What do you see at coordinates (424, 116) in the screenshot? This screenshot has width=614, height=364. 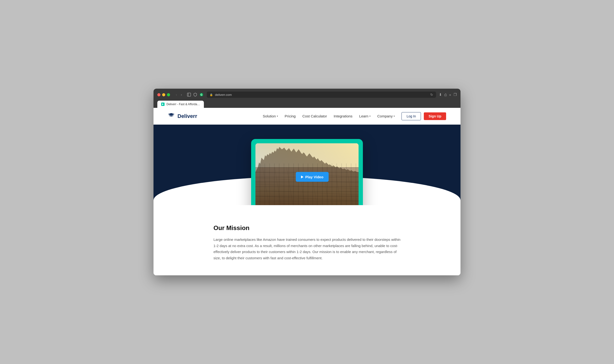 I see `nav-buttons: Log In Sign Up` at bounding box center [424, 116].